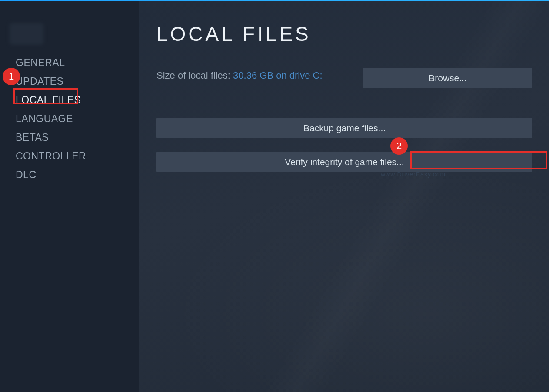 The width and height of the screenshot is (549, 392). I want to click on sidebar-item-local-files: LOCAL FILES, so click(70, 100).